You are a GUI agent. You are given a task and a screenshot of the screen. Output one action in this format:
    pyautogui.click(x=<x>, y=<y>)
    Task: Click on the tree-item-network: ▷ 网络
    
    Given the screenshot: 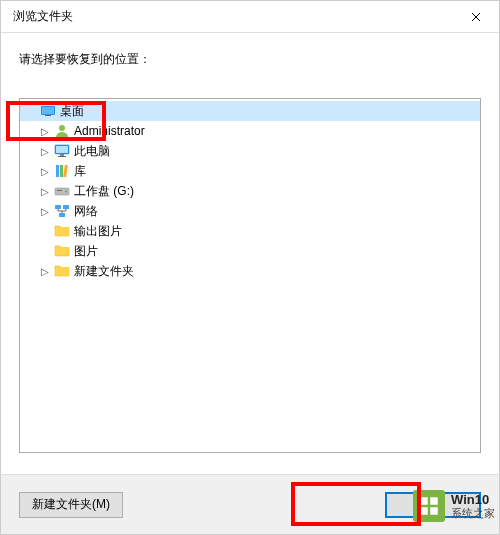 What is the action you would take?
    pyautogui.click(x=250, y=211)
    